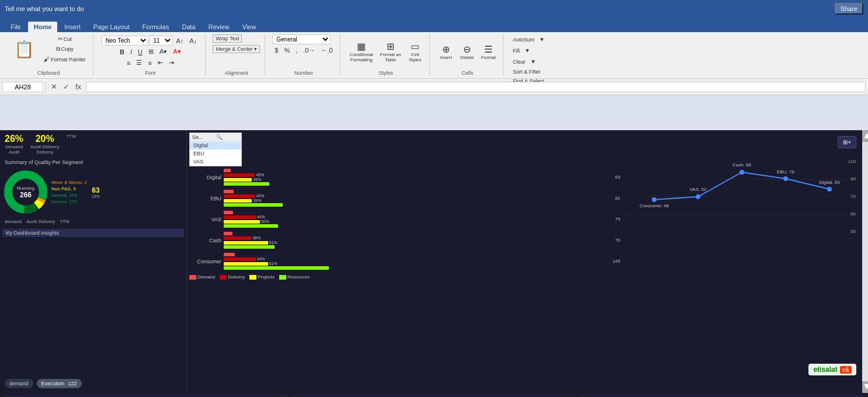 This screenshot has height=397, width=868. What do you see at coordinates (60, 384) in the screenshot?
I see `execution-button: Execution 122` at bounding box center [60, 384].